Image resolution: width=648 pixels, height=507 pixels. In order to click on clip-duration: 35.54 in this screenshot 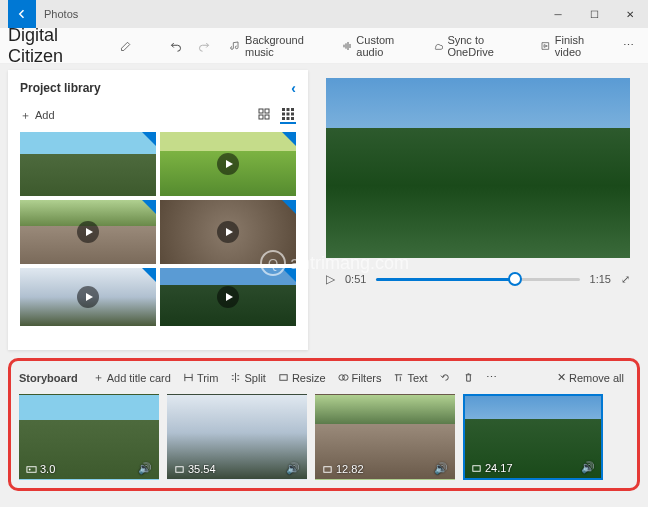, I will do `click(195, 469)`.